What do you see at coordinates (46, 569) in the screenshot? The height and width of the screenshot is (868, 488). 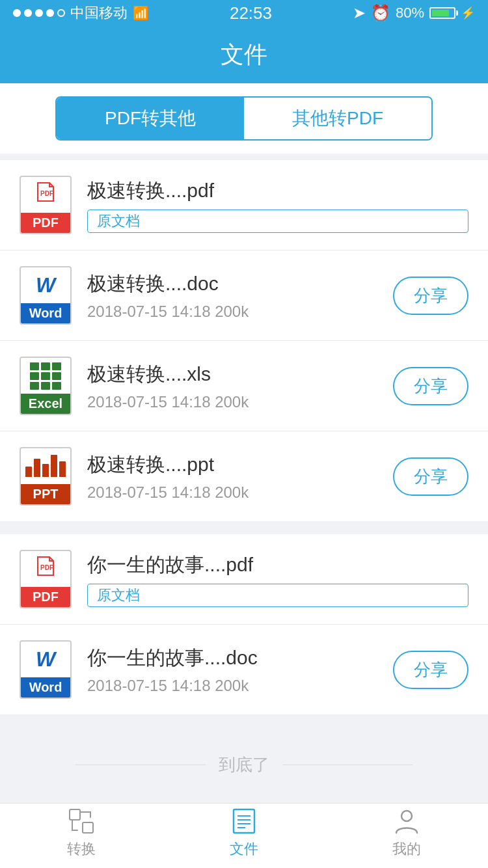 I see `pdf-symbol-2: PDF` at bounding box center [46, 569].